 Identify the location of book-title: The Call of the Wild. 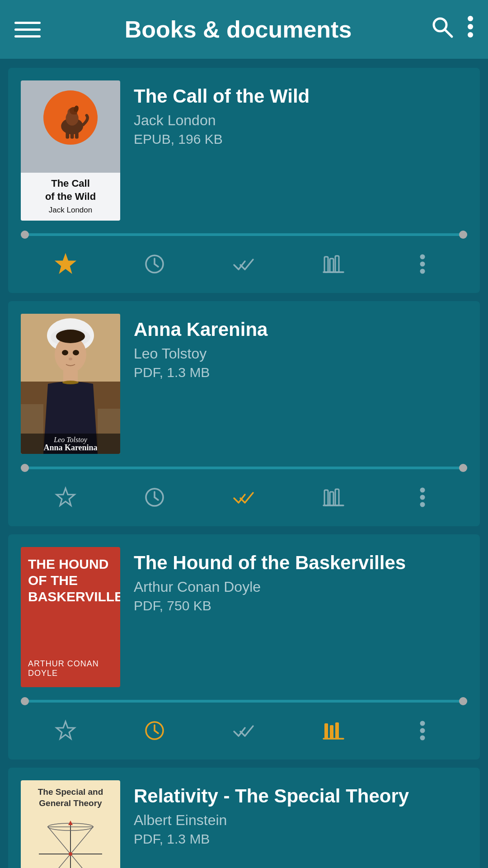
(300, 96).